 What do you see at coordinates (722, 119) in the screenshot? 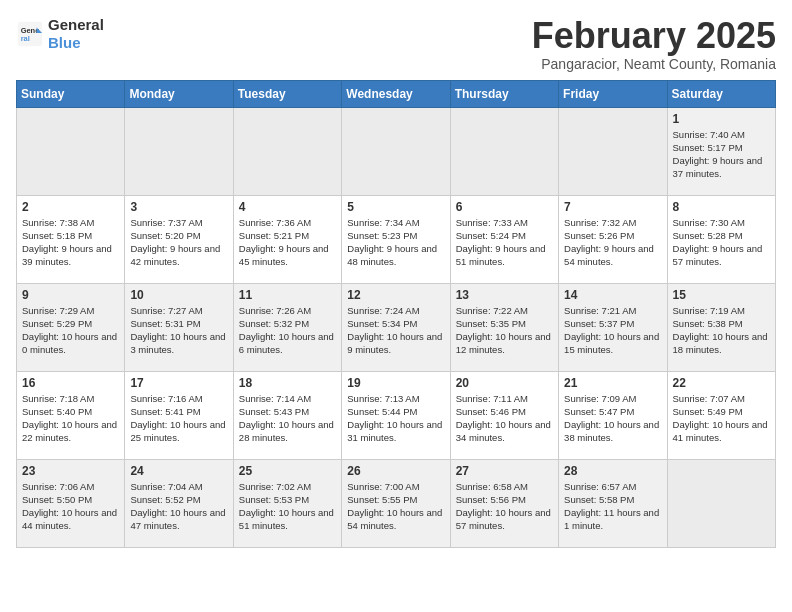
I see `day-number: 1` at bounding box center [722, 119].